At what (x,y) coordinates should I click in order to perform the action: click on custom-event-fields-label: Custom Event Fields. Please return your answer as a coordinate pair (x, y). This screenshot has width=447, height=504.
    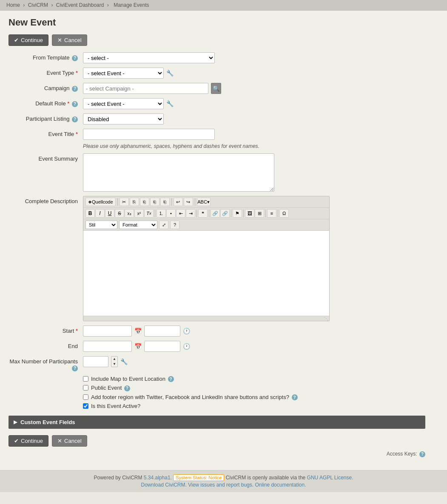
    Looking at the image, I should click on (48, 422).